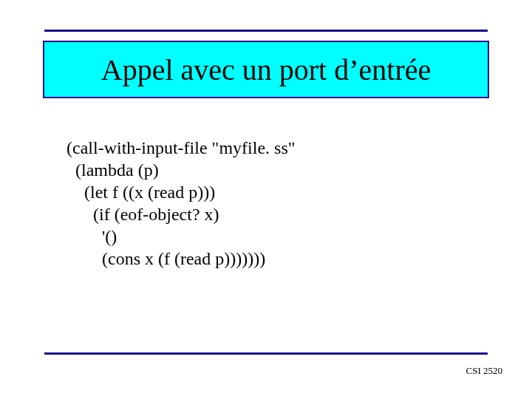 The height and width of the screenshot is (399, 532). Describe the element at coordinates (277, 259) in the screenshot. I see `code-line: (cons x (f (read p)))))))` at that location.